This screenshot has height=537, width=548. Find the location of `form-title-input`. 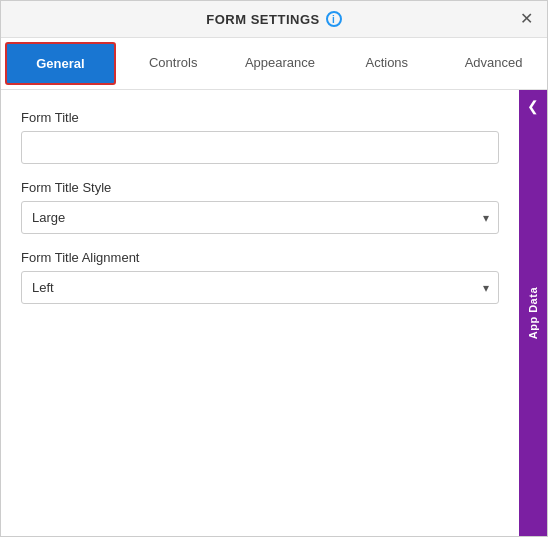

form-title-input is located at coordinates (260, 148).